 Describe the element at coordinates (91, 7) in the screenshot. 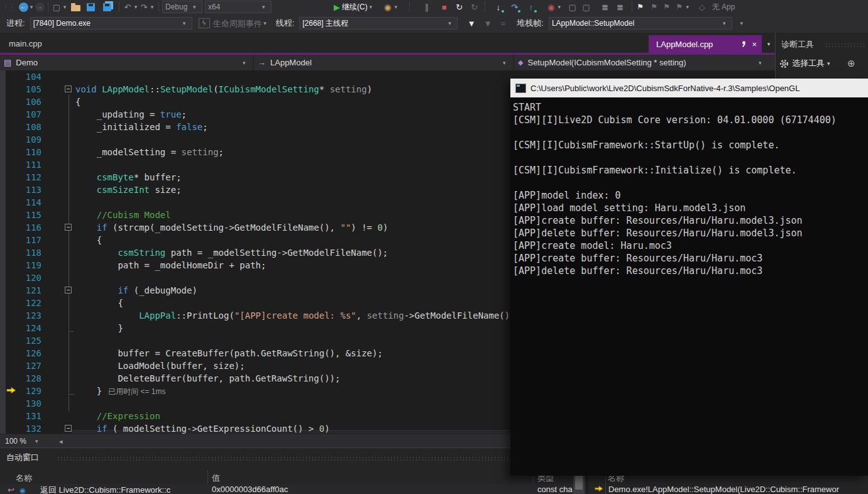

I see `save-button` at that location.